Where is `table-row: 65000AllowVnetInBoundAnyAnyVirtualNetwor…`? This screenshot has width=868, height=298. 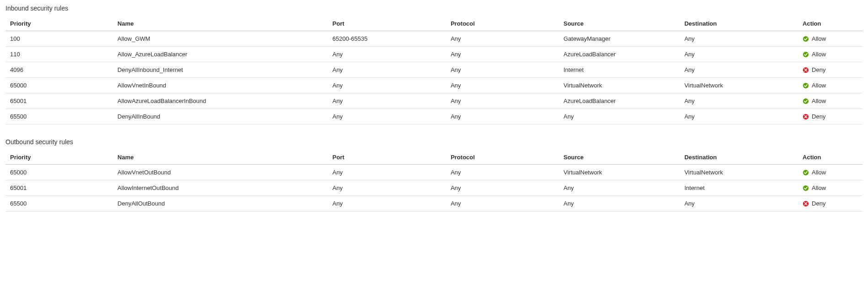 table-row: 65000AllowVnetInBoundAnyAnyVirtualNetwor… is located at coordinates (434, 86).